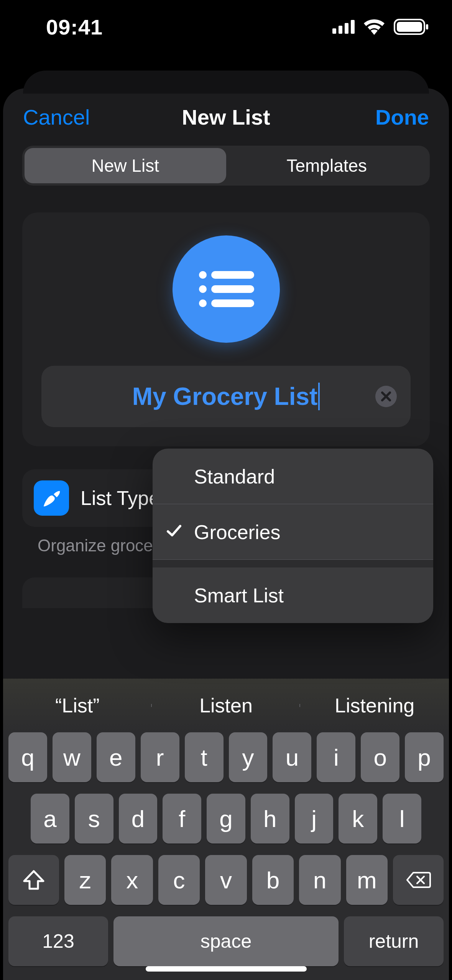 The image size is (452, 980). I want to click on menu-separator, so click(293, 564).